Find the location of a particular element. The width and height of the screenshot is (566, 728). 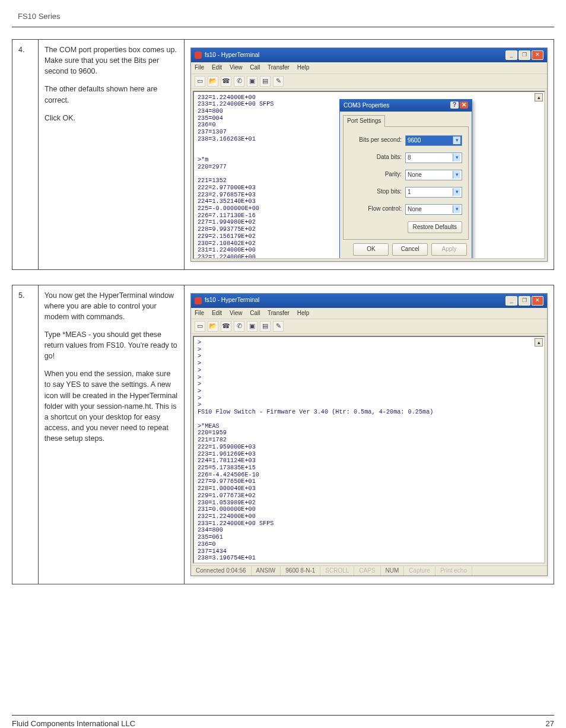

ok-button: OK is located at coordinates (371, 249).